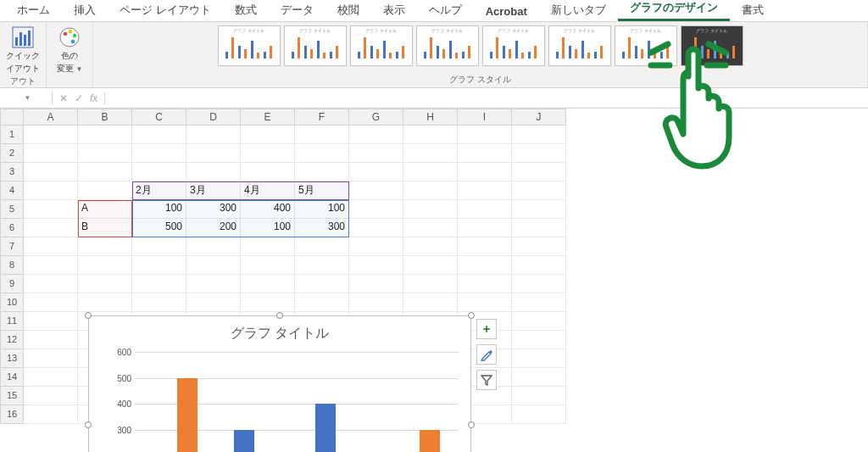 This screenshot has height=452, width=868. I want to click on cell-A1, so click(51, 135).